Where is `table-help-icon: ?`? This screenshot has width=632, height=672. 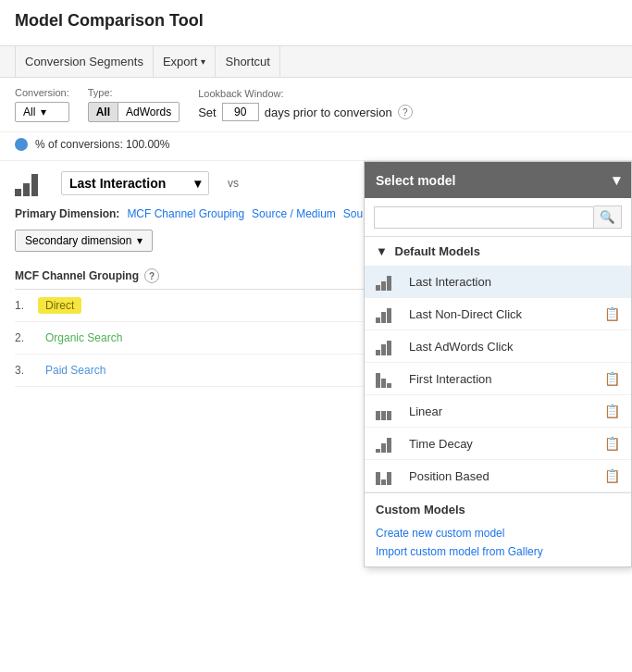 table-help-icon: ? is located at coordinates (152, 276).